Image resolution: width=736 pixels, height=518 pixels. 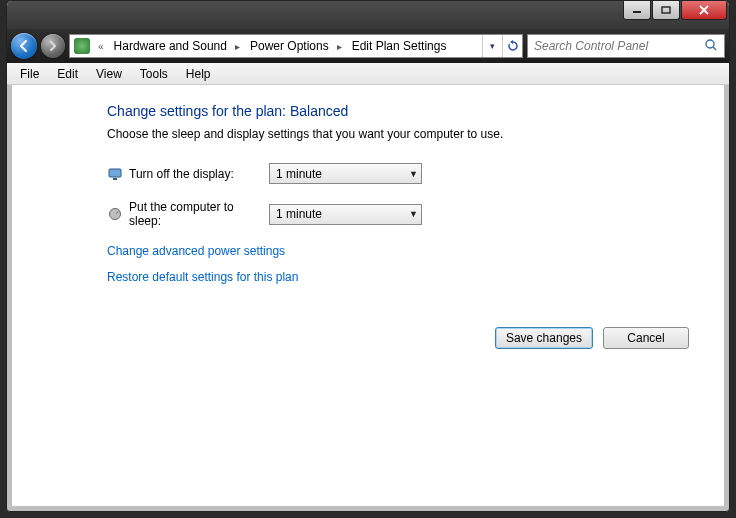 I want to click on setting-row-display: Turn off the display: 1 minute ▼, so click(x=398, y=174).